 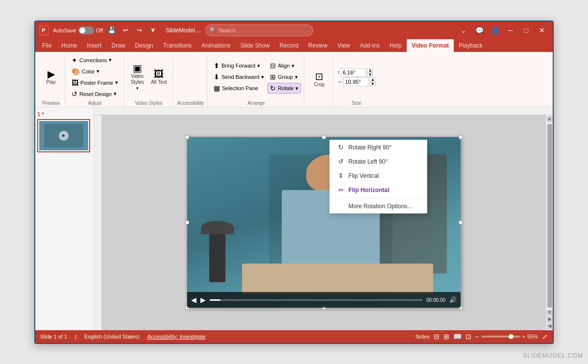 What do you see at coordinates (239, 77) in the screenshot?
I see `send-backward-button: ⬇ Send Backward ▾` at bounding box center [239, 77].